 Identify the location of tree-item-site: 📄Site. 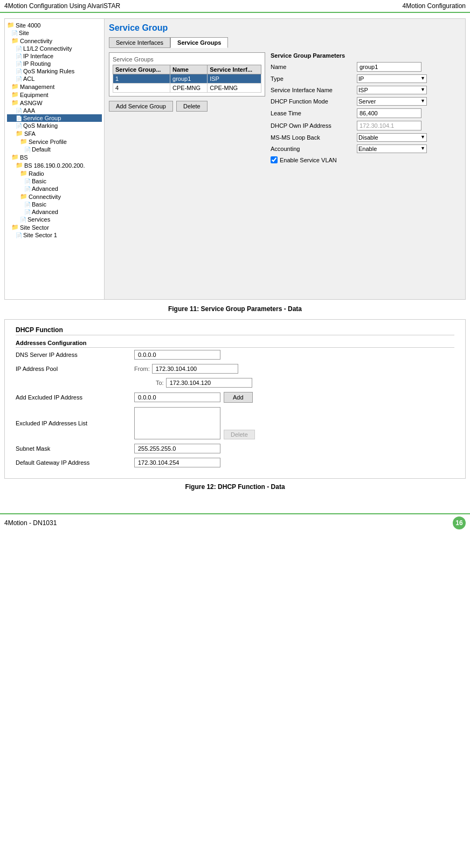
(54, 33).